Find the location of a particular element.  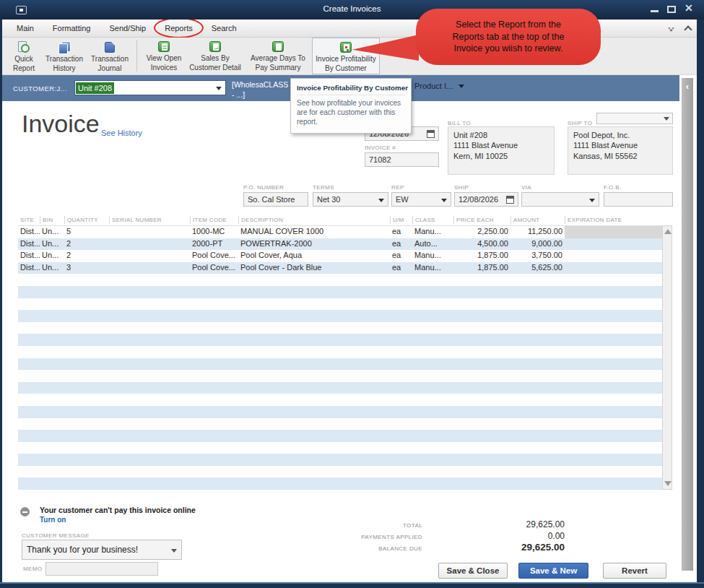

table-cell: 5 is located at coordinates (87, 233).